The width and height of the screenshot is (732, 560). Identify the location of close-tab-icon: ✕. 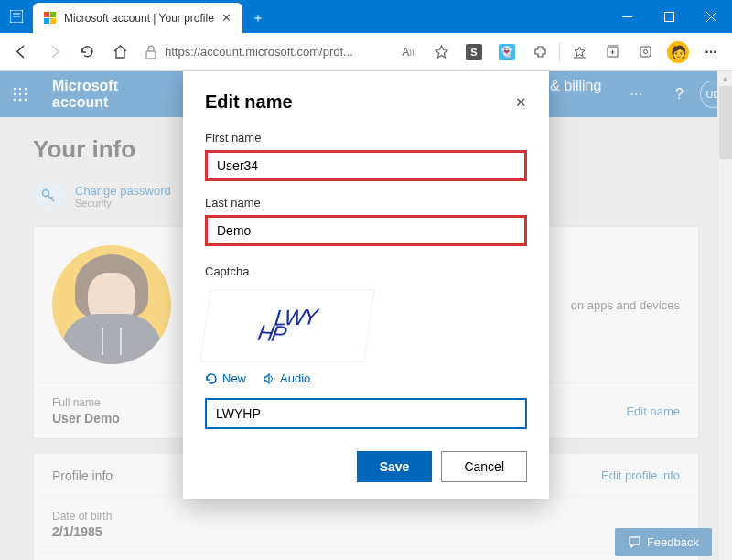
(227, 18).